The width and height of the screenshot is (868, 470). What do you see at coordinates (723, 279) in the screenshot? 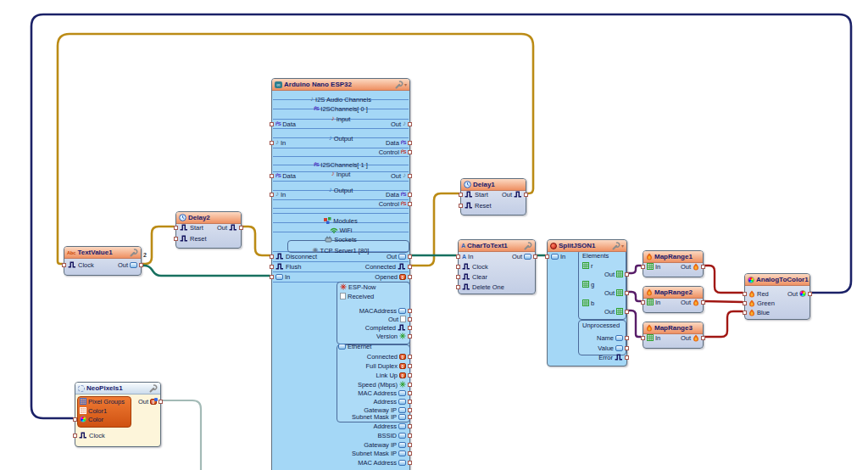
I see `wire-maprange1-out-to-analogtocolor1-red` at bounding box center [723, 279].